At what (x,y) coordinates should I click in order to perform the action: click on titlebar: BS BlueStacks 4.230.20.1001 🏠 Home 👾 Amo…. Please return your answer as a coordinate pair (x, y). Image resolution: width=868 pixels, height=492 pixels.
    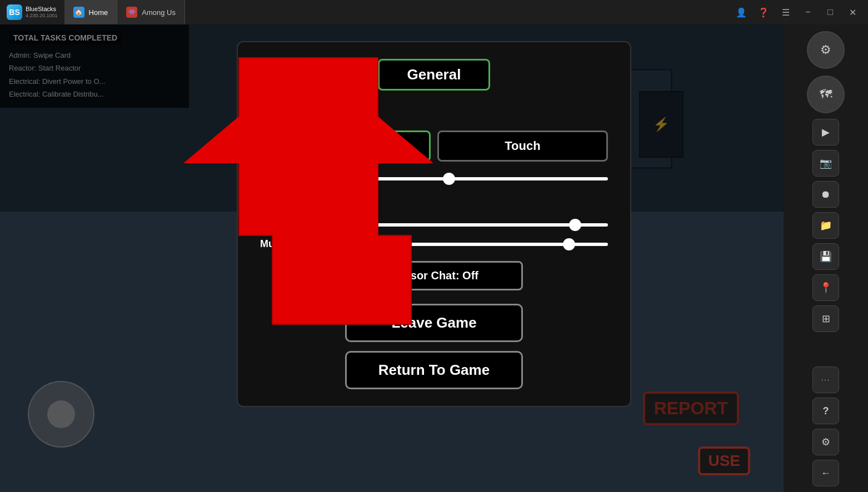
    Looking at the image, I should click on (434, 12).